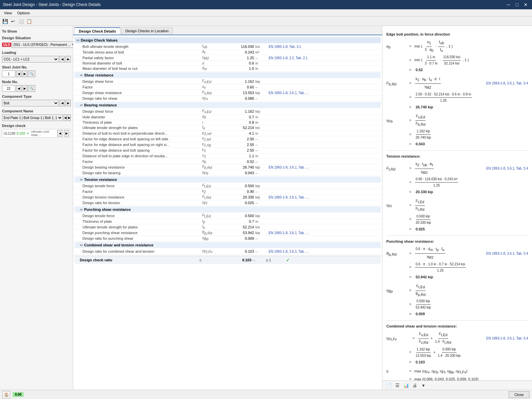 This screenshot has width=532, height=399. Describe the element at coordinates (142, 238) in the screenshot. I see `row-name: Design ratio for punching shear` at that location.